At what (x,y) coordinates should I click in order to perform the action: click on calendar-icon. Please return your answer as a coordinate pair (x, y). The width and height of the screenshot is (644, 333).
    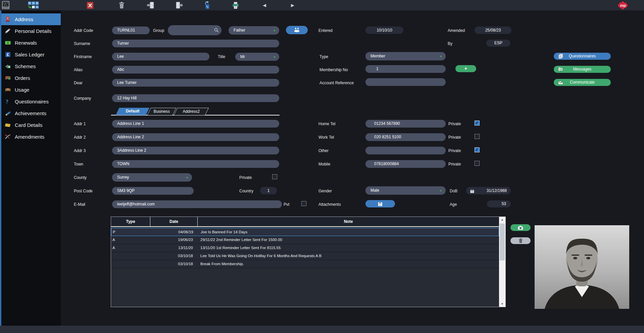
    Looking at the image, I should click on (472, 192).